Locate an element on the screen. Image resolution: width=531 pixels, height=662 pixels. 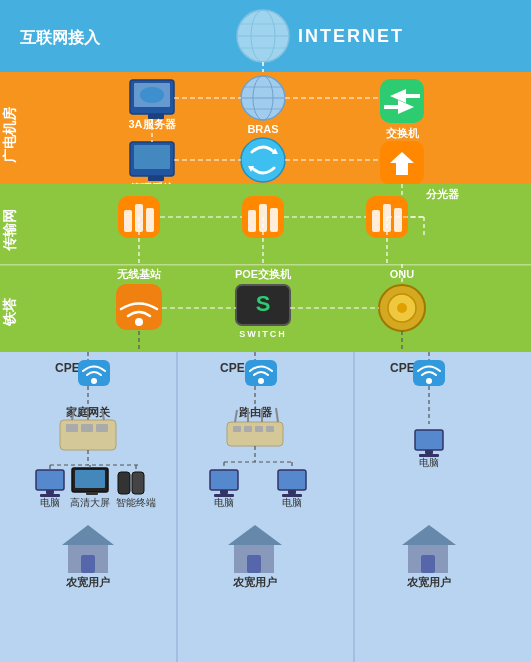
tv-stand is located at coordinates (92, 494).